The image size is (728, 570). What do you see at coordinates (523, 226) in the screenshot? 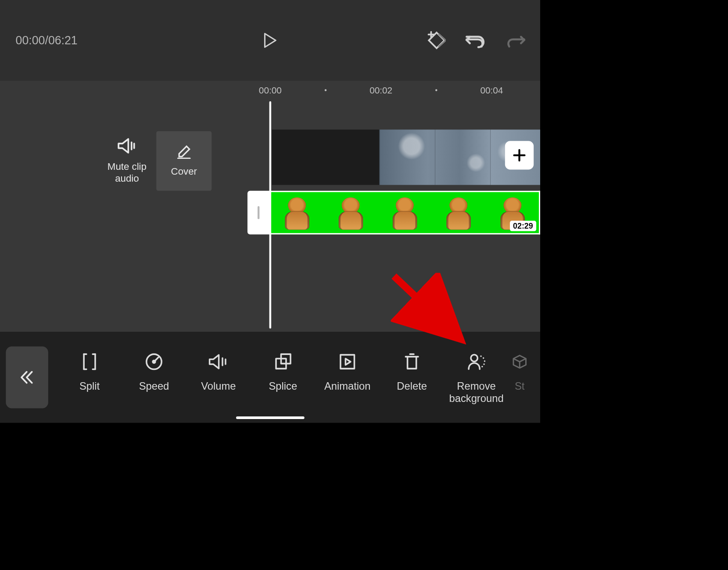
I see `clip-duration-badge: 02:29` at bounding box center [523, 226].